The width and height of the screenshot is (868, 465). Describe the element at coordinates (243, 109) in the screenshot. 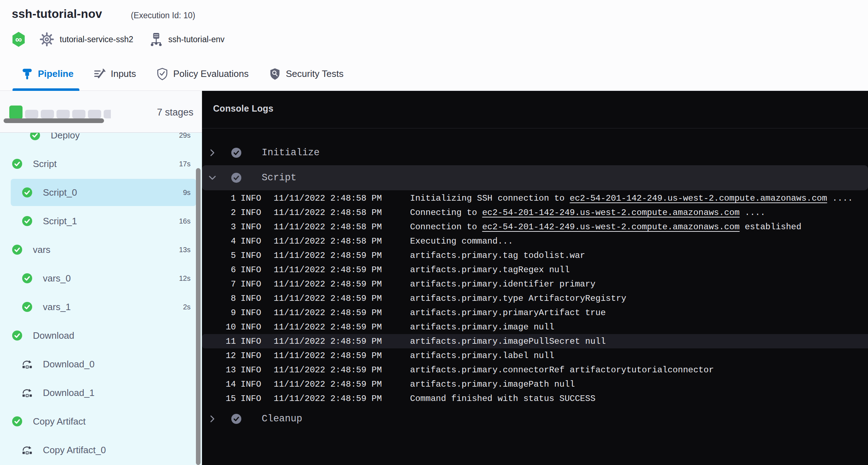

I see `console-logs-title: Console Logs` at that location.